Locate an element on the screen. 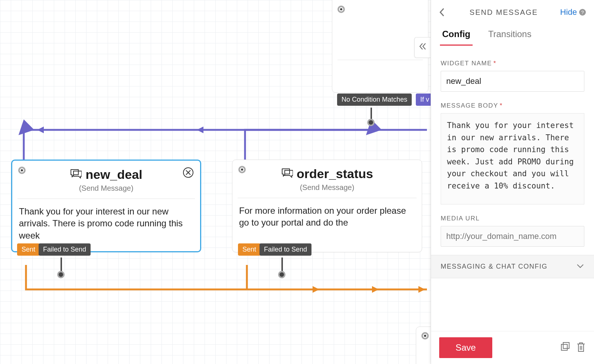 The height and width of the screenshot is (364, 594). panel-tabs: Config Transitions is located at coordinates (512, 34).